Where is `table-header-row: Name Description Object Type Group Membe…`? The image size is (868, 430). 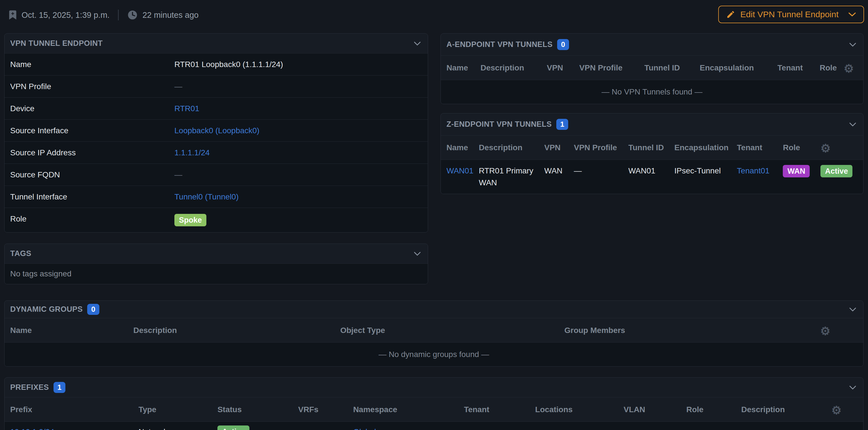 table-header-row: Name Description Object Type Group Membe… is located at coordinates (434, 330).